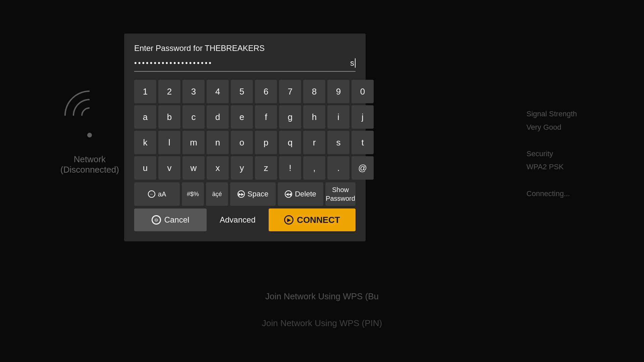  What do you see at coordinates (157, 194) in the screenshot?
I see `case-toggle-button: ↔ aA` at bounding box center [157, 194].